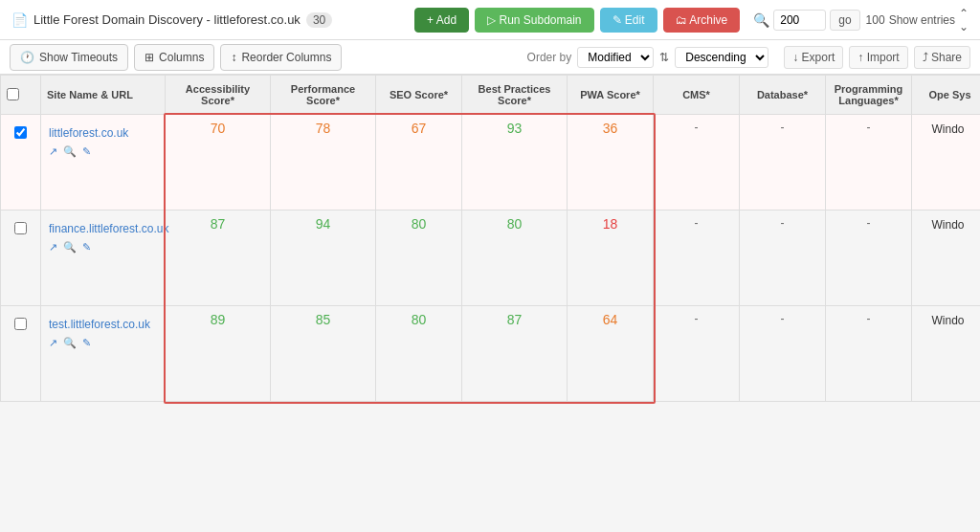 This screenshot has width=980, height=532. What do you see at coordinates (218, 258) in the screenshot?
I see `accessibility-score-cell: 87` at bounding box center [218, 258].